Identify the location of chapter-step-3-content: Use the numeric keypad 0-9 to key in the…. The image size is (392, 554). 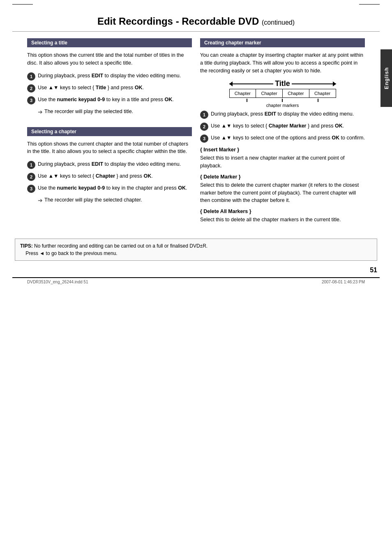
(115, 188).